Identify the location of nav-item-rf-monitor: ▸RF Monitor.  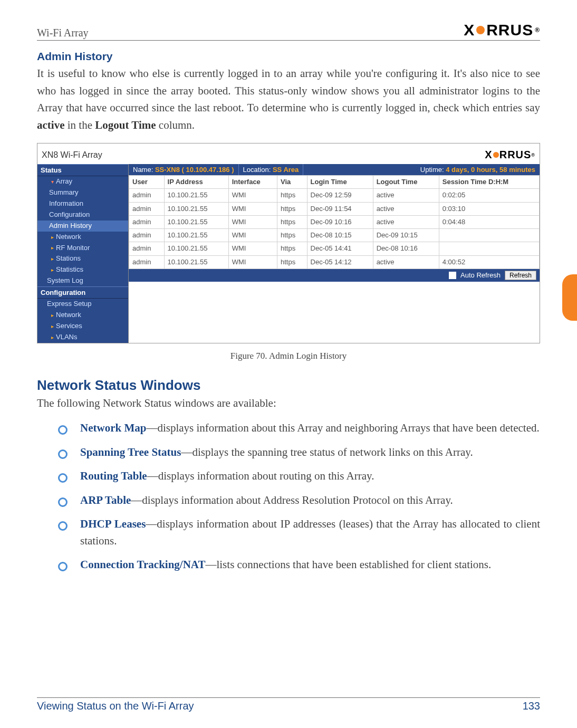
(83, 248).